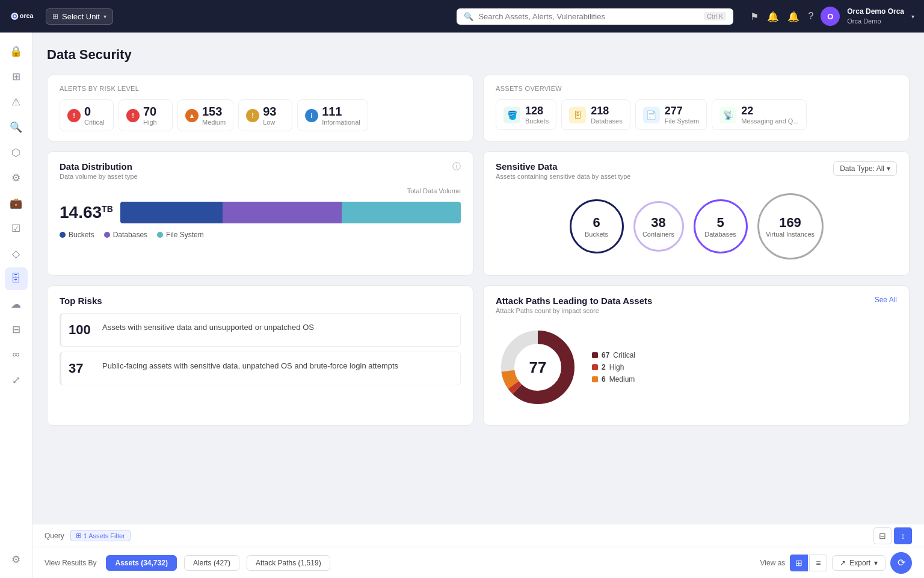 Image resolution: width=924 pixels, height=578 pixels. I want to click on sidebar-item-infinity: ∞, so click(16, 355).